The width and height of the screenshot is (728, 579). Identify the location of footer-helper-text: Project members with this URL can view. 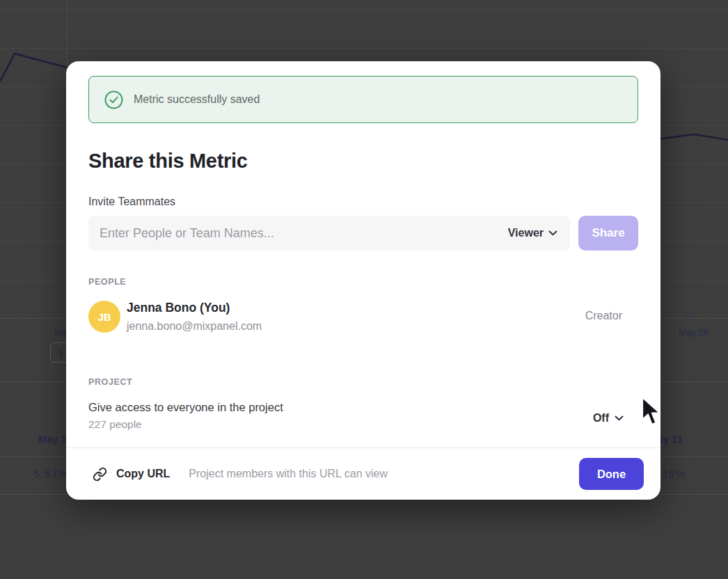
(288, 474).